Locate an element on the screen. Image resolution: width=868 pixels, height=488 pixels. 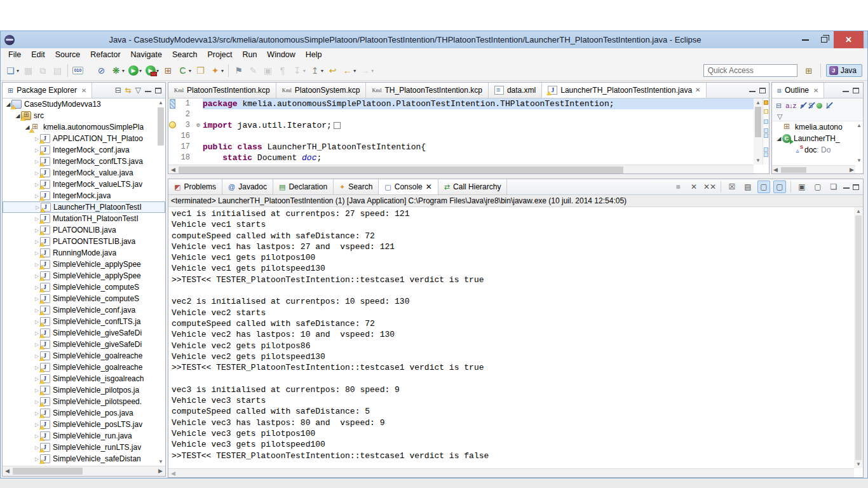
search-button: ✦▾ is located at coordinates (217, 71).